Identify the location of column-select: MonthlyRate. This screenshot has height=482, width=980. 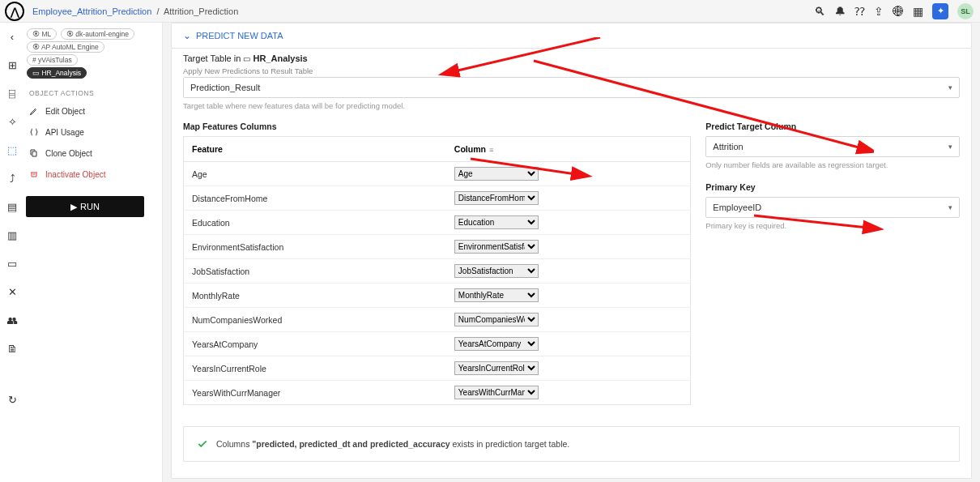
(496, 295).